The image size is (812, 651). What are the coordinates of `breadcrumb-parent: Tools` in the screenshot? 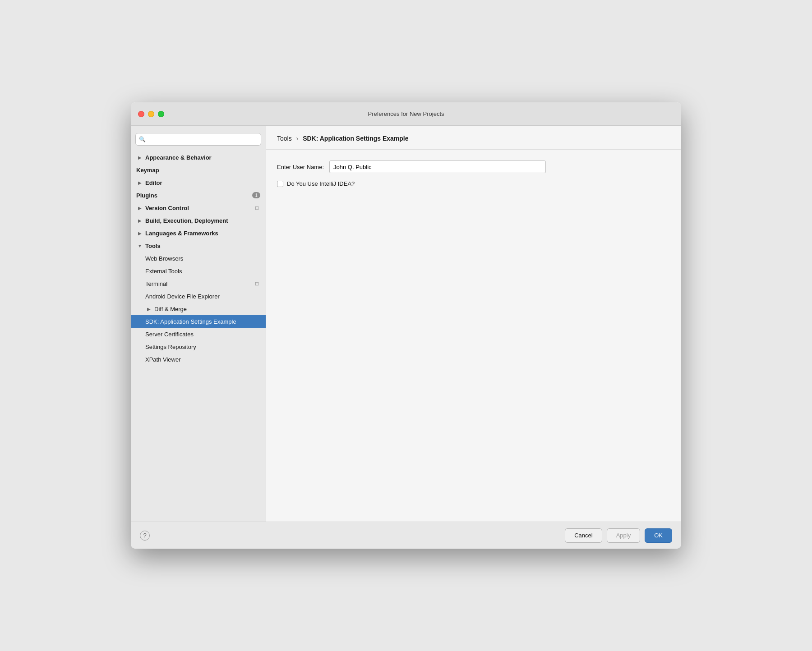 It's located at (284, 138).